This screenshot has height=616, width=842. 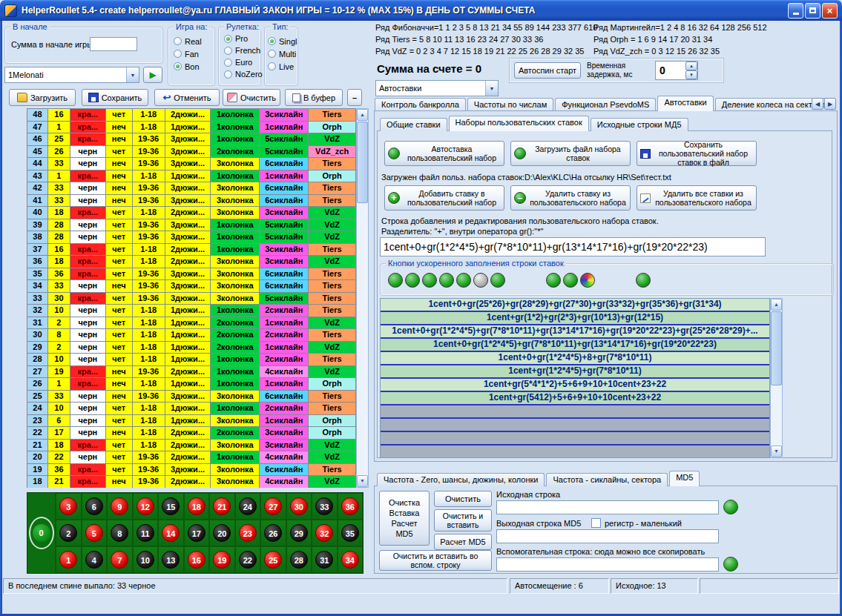 I want to click on board-number-cell: 11, so click(x=145, y=533).